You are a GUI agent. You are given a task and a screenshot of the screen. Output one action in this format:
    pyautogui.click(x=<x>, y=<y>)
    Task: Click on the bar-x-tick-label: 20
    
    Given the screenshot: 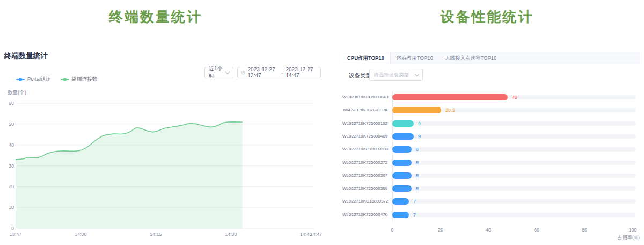 What is the action you would take?
    pyautogui.click(x=441, y=230)
    